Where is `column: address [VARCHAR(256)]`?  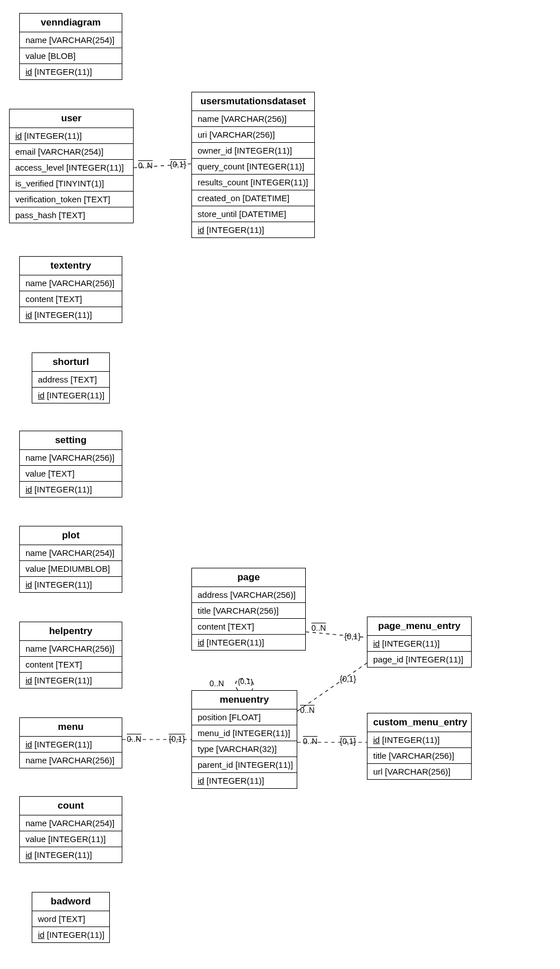 column: address [VARCHAR(256)] is located at coordinates (249, 595).